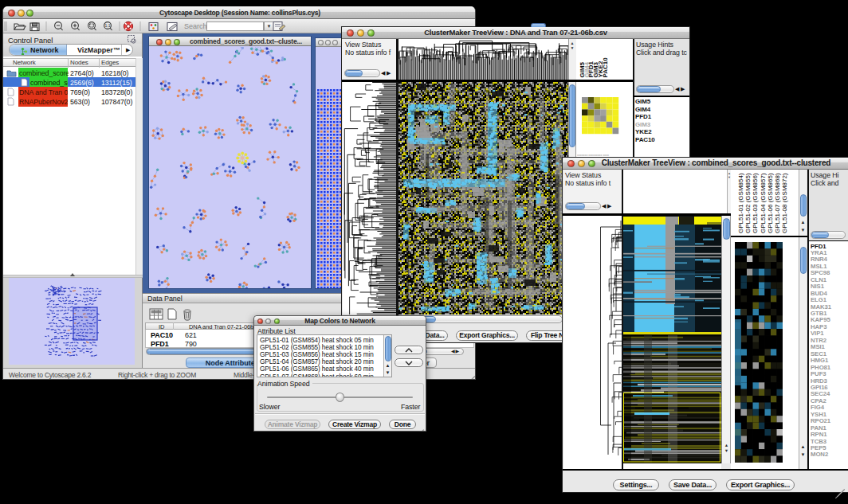 Image resolution: width=848 pixels, height=504 pixels. Describe the element at coordinates (756, 203) in the screenshot. I see `svg-text: GPL51-03 (GSM856)` at that location.